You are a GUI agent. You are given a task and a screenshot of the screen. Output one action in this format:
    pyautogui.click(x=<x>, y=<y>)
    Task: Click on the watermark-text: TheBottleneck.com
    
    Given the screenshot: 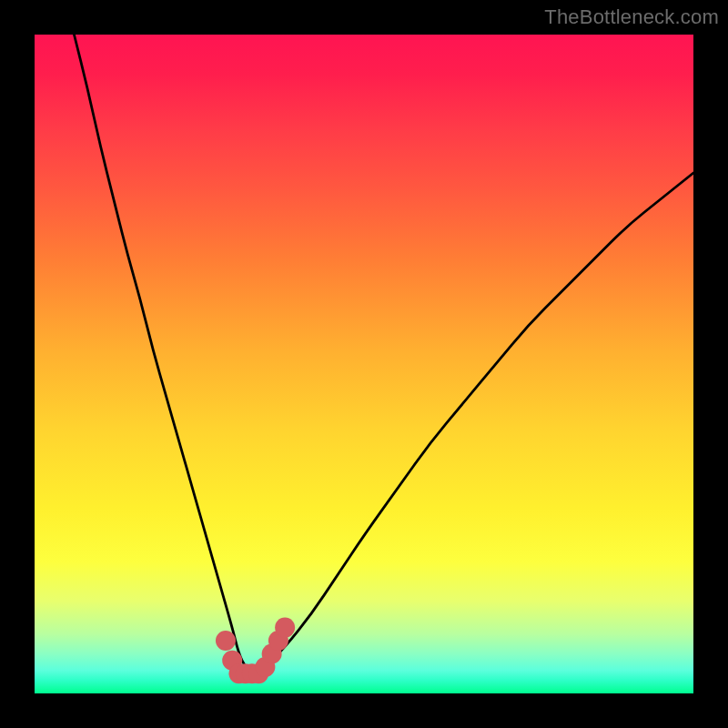 What is the action you would take?
    pyautogui.click(x=632, y=17)
    